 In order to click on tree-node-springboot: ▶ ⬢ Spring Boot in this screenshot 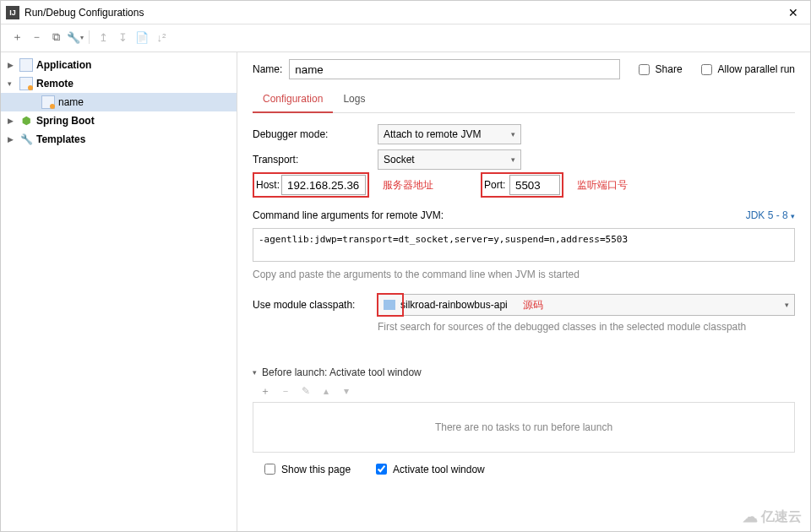, I will do `click(118, 121)`.